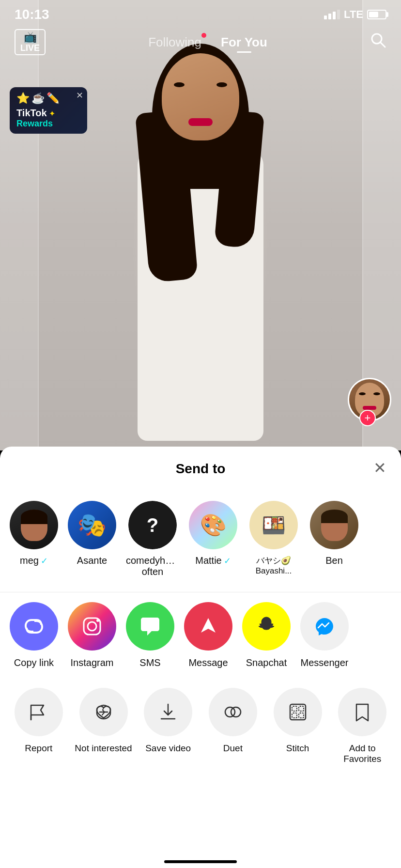 This screenshot has width=401, height=868. I want to click on network-type: LTE, so click(354, 15).